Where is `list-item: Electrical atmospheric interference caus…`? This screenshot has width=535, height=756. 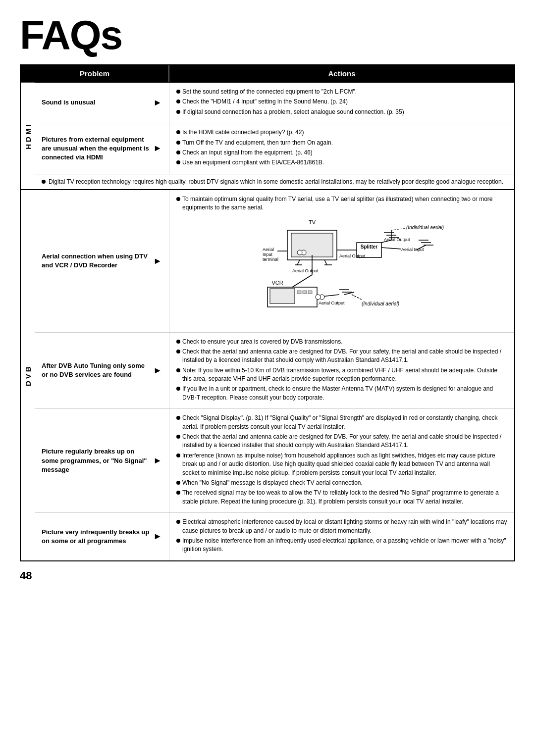 list-item: Electrical atmospheric interference caus… is located at coordinates (342, 527).